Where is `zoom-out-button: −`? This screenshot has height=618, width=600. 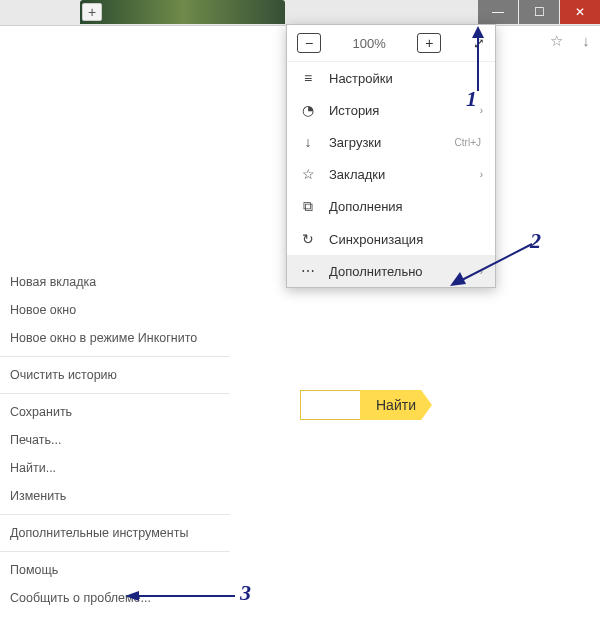
zoom-out-button: − is located at coordinates (309, 43).